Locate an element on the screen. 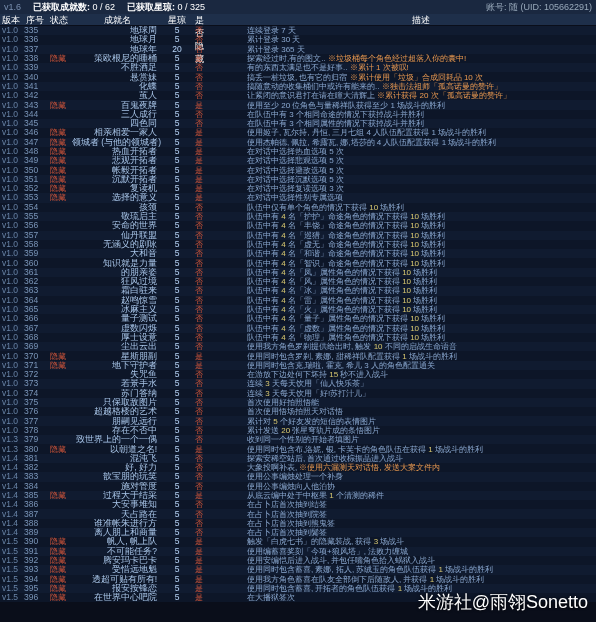 This screenshot has height=622, width=596. col-progress is located at coordinates (227, 20).